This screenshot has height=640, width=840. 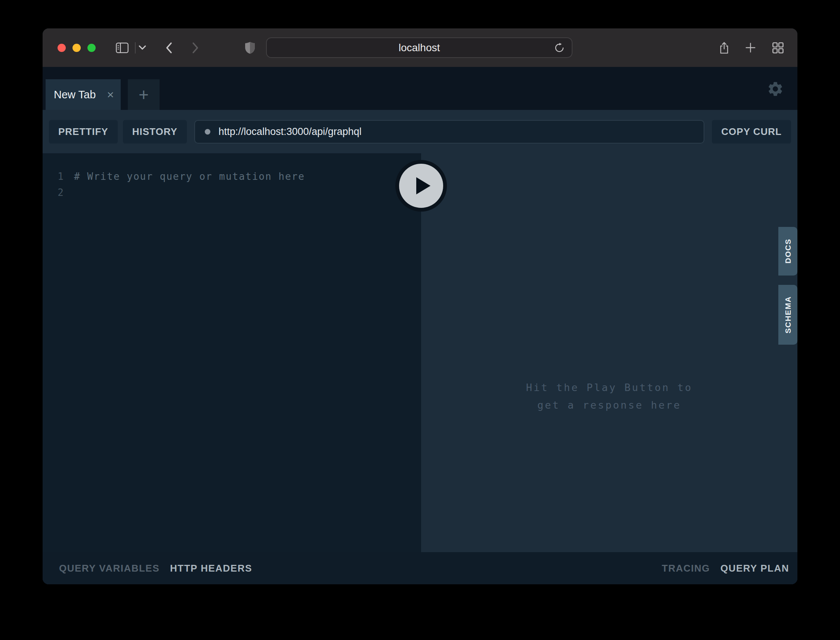 I want to click on docs-tab: DOCS, so click(x=788, y=251).